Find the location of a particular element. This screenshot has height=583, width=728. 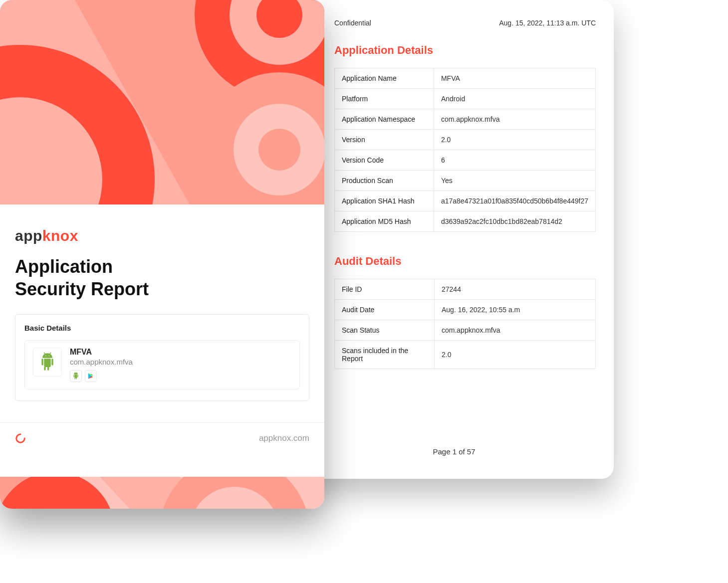

detail-value: Android is located at coordinates (514, 99).